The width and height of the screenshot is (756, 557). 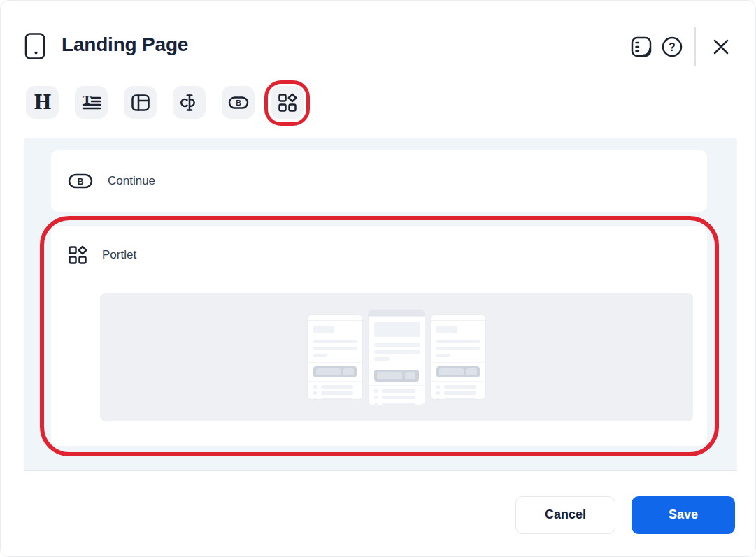 What do you see at coordinates (672, 47) in the screenshot?
I see `help-button: ?` at bounding box center [672, 47].